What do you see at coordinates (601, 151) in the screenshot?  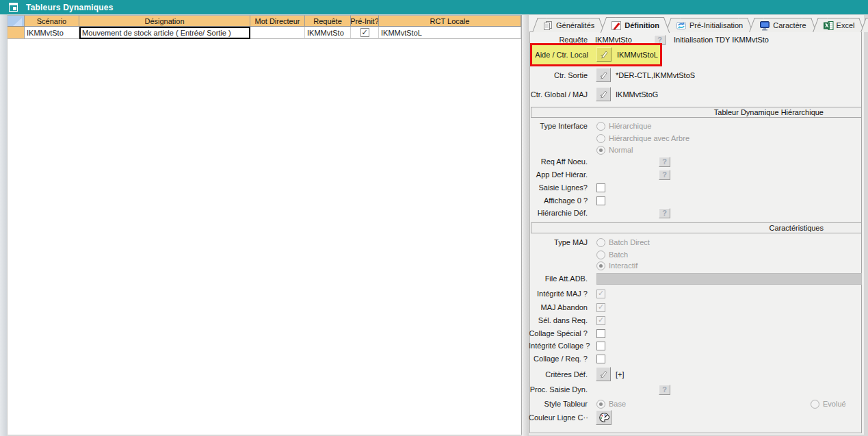 I see `radio-normal` at bounding box center [601, 151].